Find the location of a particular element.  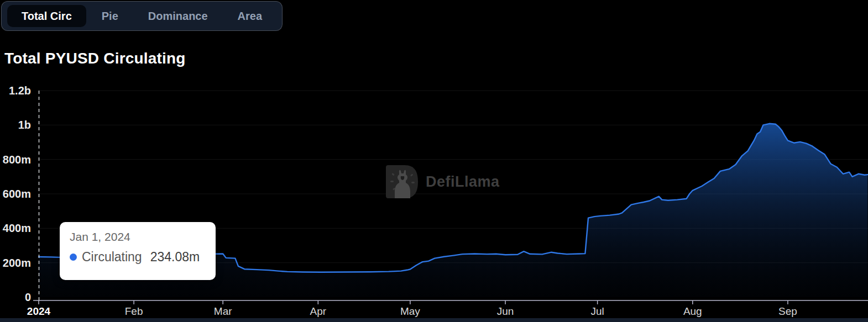

x-axis-label: Sep is located at coordinates (788, 312).